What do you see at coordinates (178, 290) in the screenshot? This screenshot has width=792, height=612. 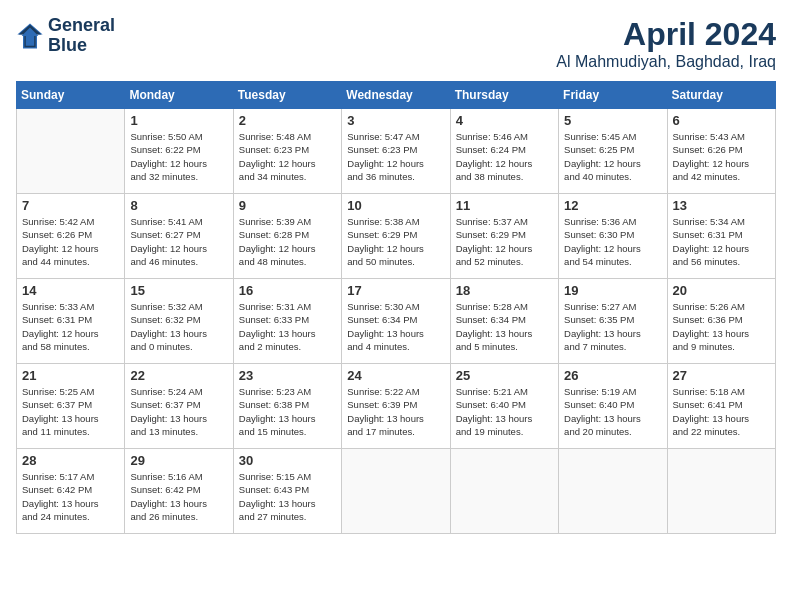 I see `day-number: 15` at bounding box center [178, 290].